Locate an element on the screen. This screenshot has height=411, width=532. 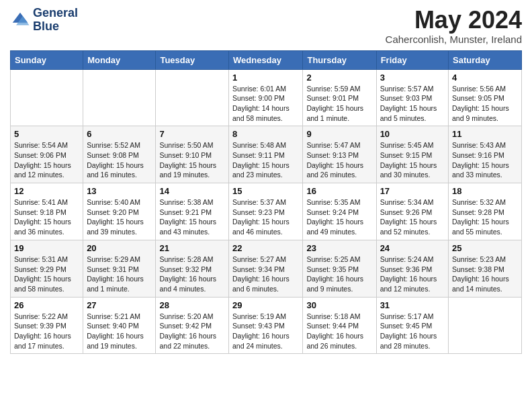
day-cell-14: 14Sunrise: 5:38 AM Sunset: 9:21 PM Dayli… is located at coordinates (192, 212).